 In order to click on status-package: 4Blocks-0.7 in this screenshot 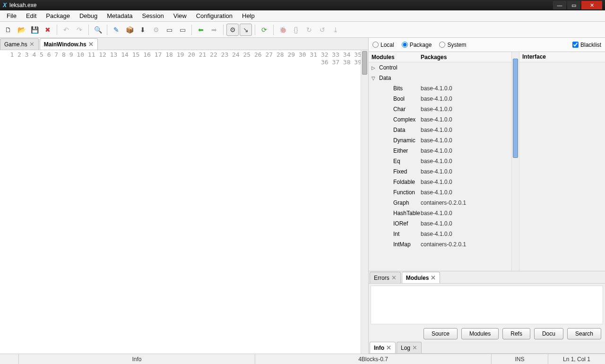, I will do `click(373, 359)`.